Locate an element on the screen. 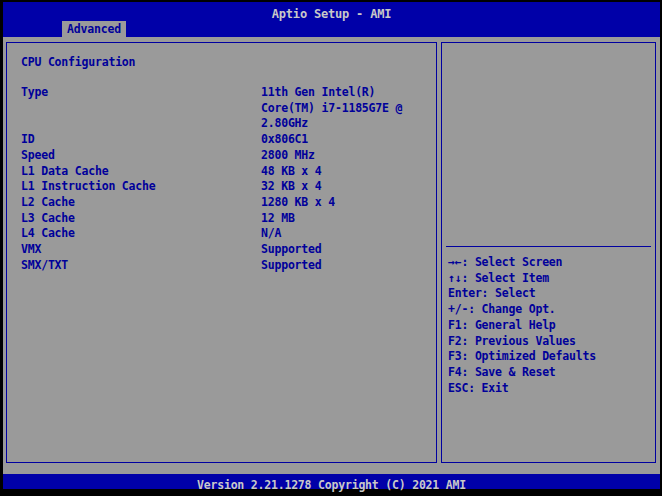 The width and height of the screenshot is (662, 496). setting-label: L1 Data Cache is located at coordinates (141, 172).